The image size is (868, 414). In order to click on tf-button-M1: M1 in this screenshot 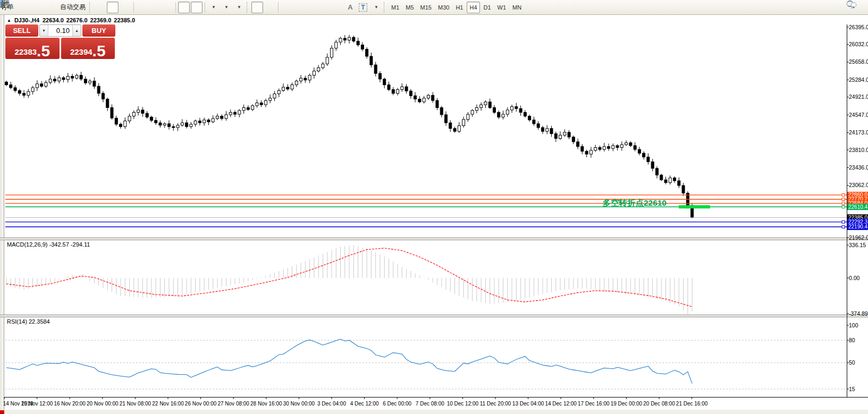, I will do `click(395, 7)`.